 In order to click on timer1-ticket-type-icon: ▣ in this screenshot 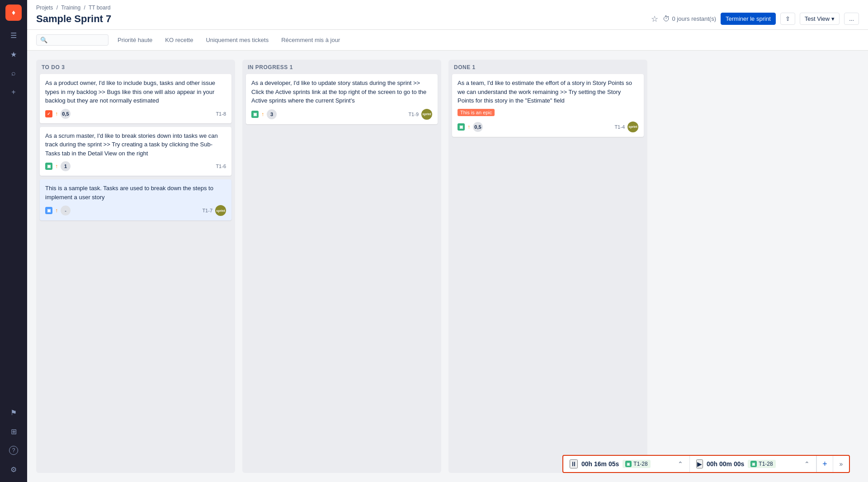, I will do `click(628, 464)`.